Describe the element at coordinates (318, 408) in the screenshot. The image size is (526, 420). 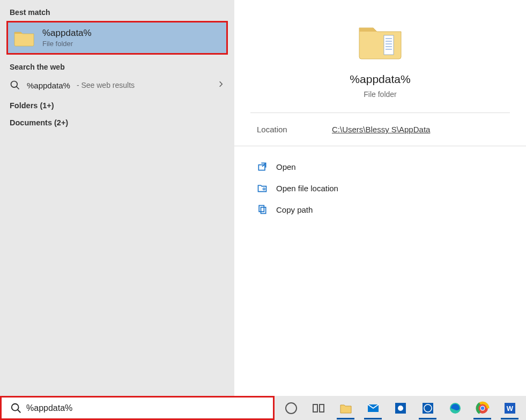
I see `task-view-icon` at that location.